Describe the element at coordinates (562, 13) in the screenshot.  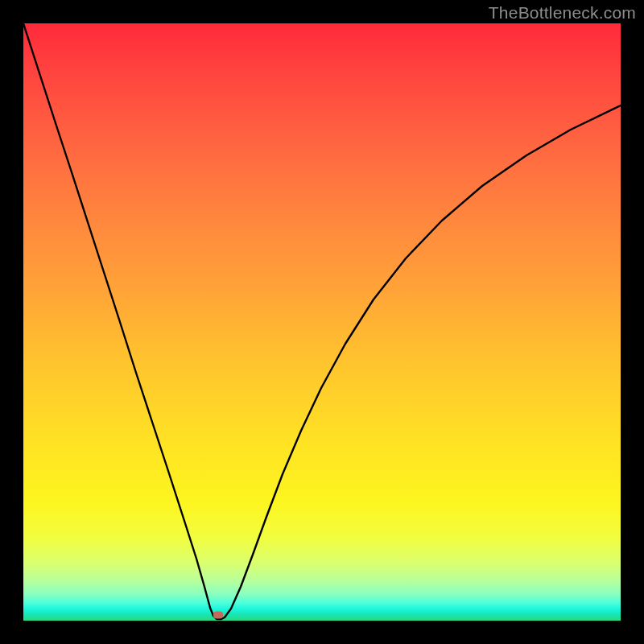
I see `watermark-text: TheBottleneck.com` at that location.